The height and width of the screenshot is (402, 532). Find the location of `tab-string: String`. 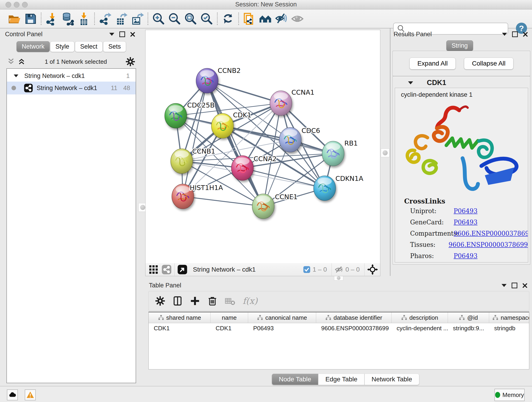

tab-string: String is located at coordinates (460, 46).